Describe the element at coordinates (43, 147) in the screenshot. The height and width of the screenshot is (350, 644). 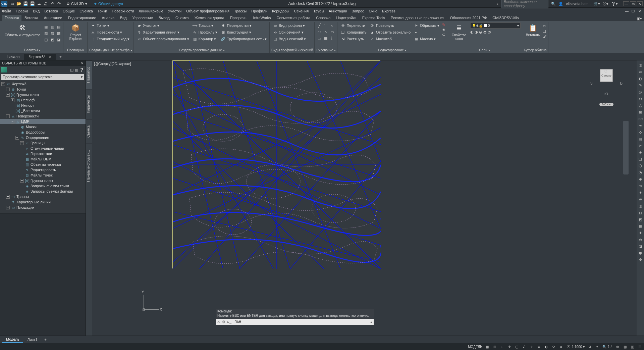
I see `prospector-tree: −▭Чертеж3+⊕Точки−[⊕]Группы точек+[⊕]Рель…` at that location.